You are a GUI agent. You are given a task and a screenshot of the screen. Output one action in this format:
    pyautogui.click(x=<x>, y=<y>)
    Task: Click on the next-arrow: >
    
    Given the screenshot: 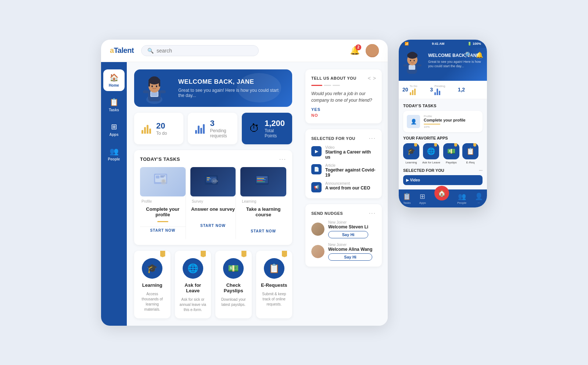 What is the action you would take?
    pyautogui.click(x=374, y=78)
    